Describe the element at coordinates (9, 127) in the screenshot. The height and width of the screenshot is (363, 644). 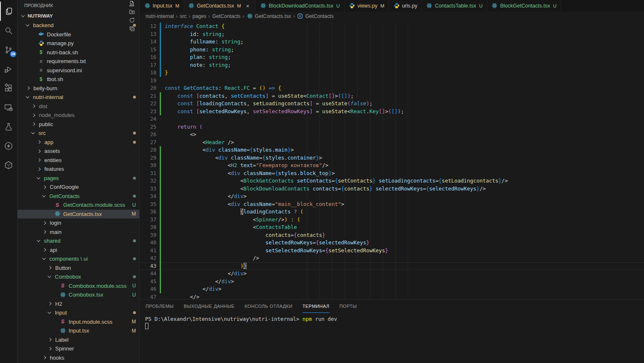
I see `testing-icon` at that location.